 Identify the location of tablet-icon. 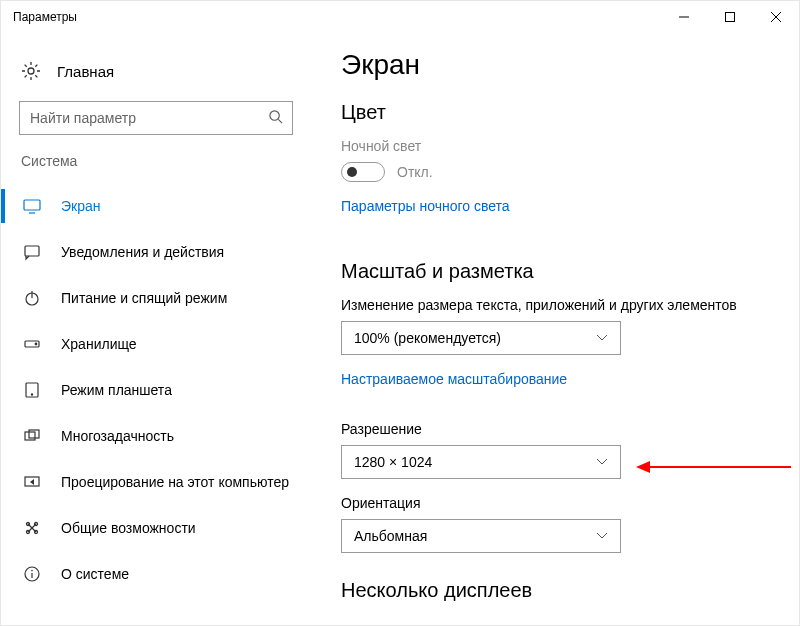
(32, 390).